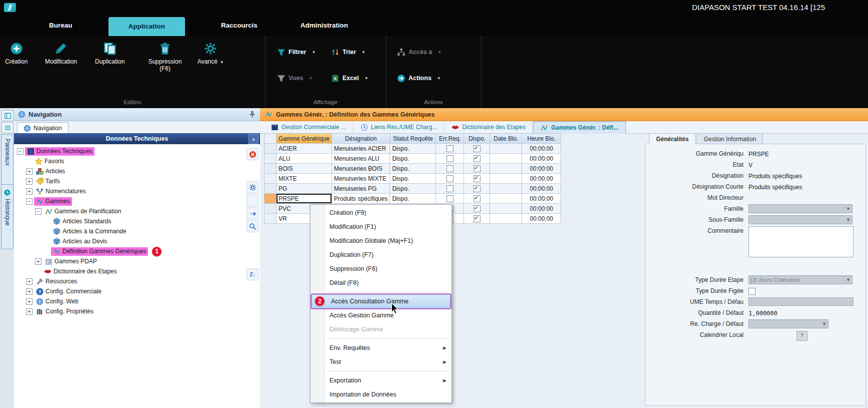 The height and width of the screenshot is (408, 868). What do you see at coordinates (8, 128) in the screenshot?
I see `layout-toggle-button` at bounding box center [8, 128].